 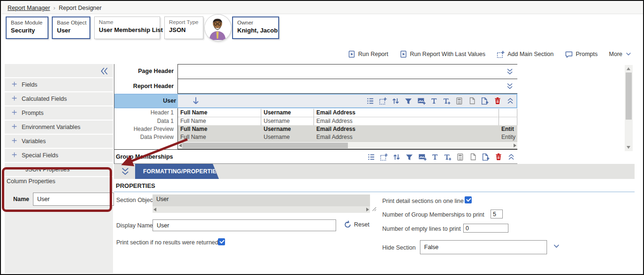 I want to click on header1-cell: Full Name, so click(x=219, y=113).